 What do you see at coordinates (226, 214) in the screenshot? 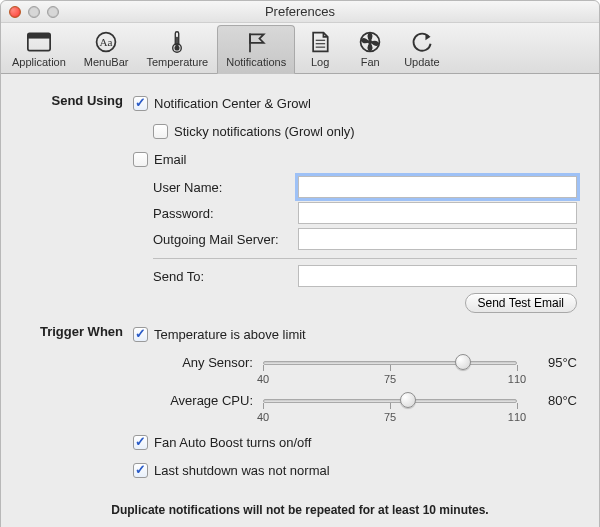
I see `password-label: Password:` at bounding box center [226, 214].